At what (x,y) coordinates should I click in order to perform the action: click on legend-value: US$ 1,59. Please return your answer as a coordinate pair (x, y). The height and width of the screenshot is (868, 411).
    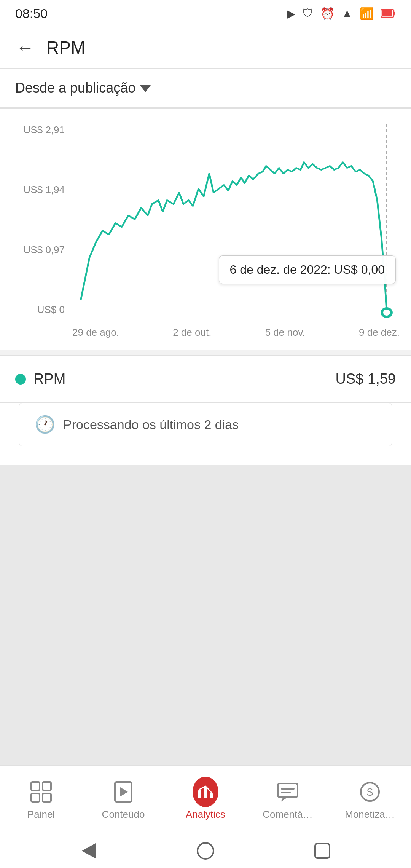
    Looking at the image, I should click on (366, 379).